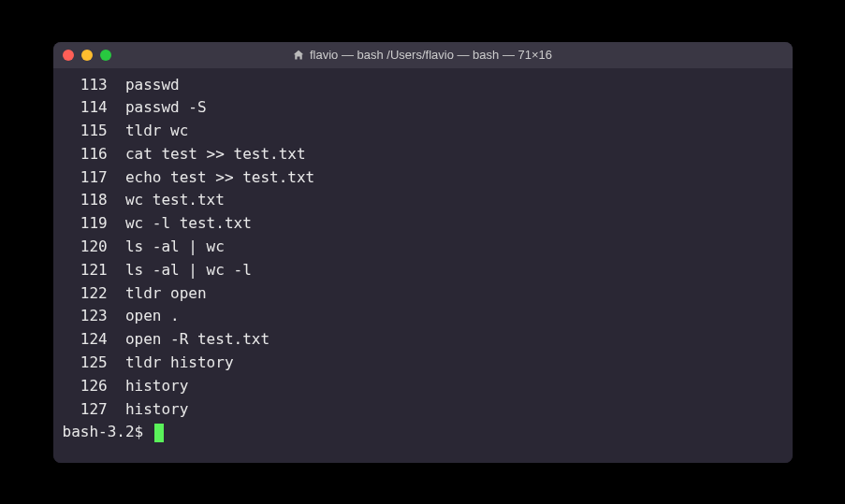  Describe the element at coordinates (85, 271) in the screenshot. I see `history-number: 121` at that location.